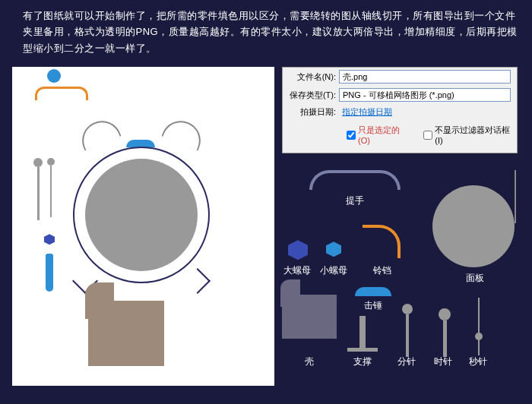 The image size is (532, 404). What do you see at coordinates (382, 135) in the screenshot?
I see `checkbox-selected-only-label: 只是选定的(O)` at bounding box center [382, 135].